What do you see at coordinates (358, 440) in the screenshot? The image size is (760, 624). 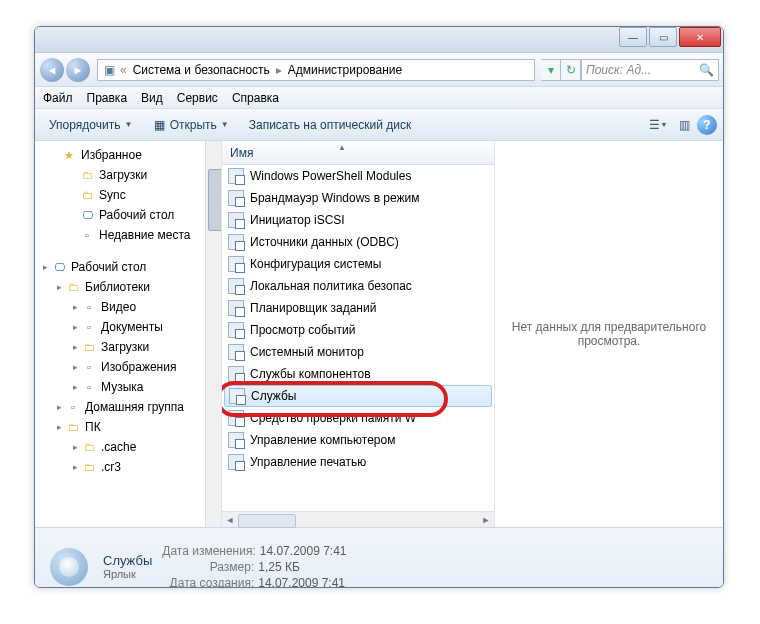 I see `file-item: Управление компьютером` at bounding box center [358, 440].